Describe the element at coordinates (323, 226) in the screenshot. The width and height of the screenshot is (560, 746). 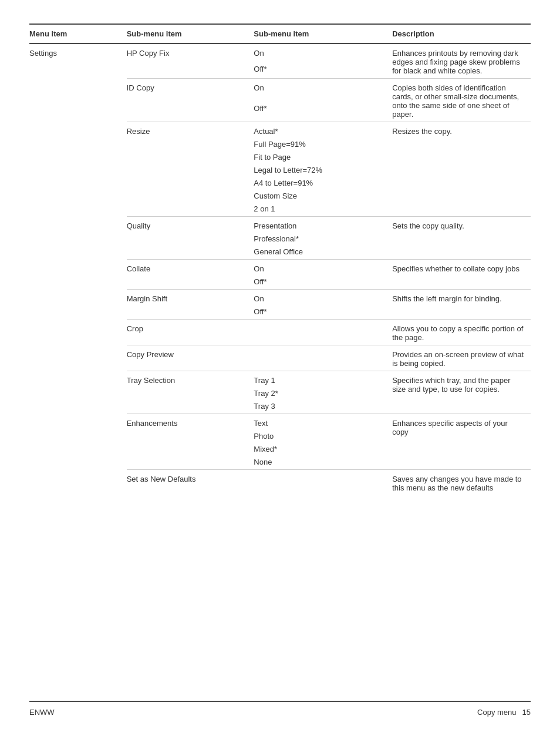
I see `sub-menu-2-cell: Presentation` at that location.